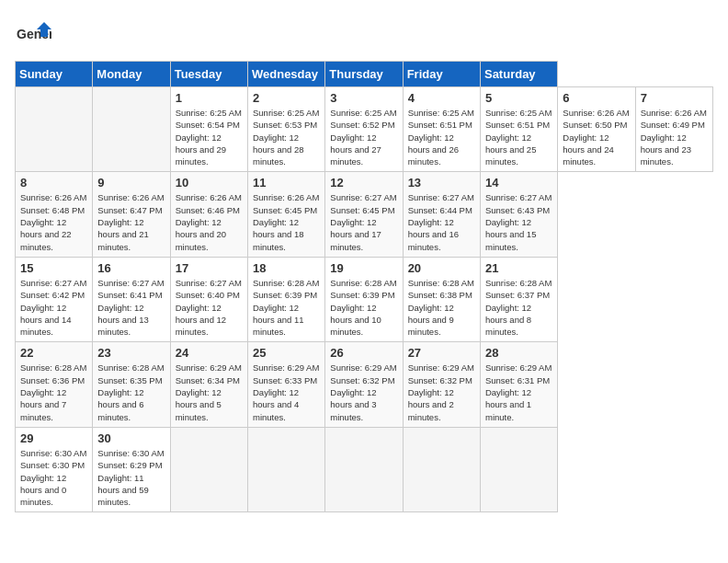 This screenshot has height=563, width=728. I want to click on day-info: Sunrise: 6:29 AM Sunset: 6:31 PM Dayligh…, so click(518, 392).